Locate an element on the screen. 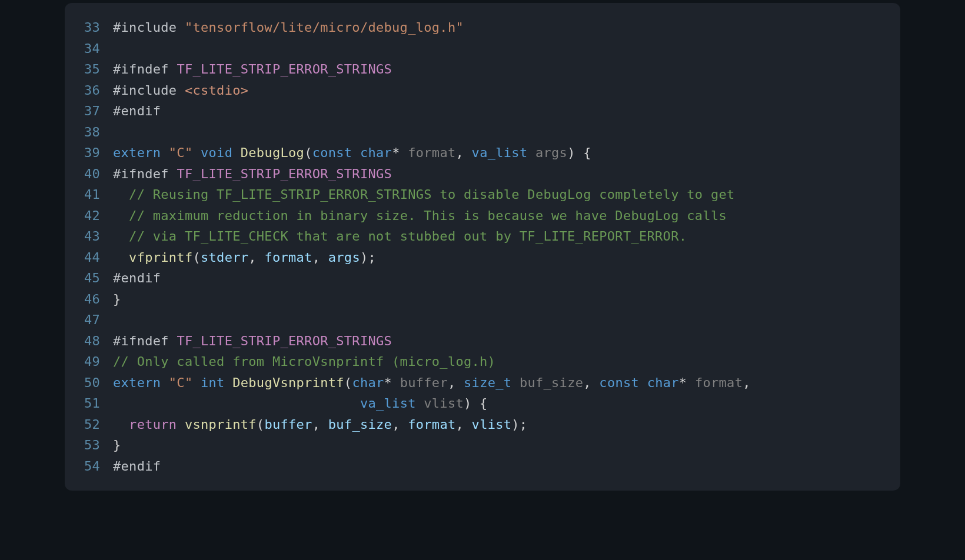 The height and width of the screenshot is (560, 965). line-number: 40 is located at coordinates (89, 174).